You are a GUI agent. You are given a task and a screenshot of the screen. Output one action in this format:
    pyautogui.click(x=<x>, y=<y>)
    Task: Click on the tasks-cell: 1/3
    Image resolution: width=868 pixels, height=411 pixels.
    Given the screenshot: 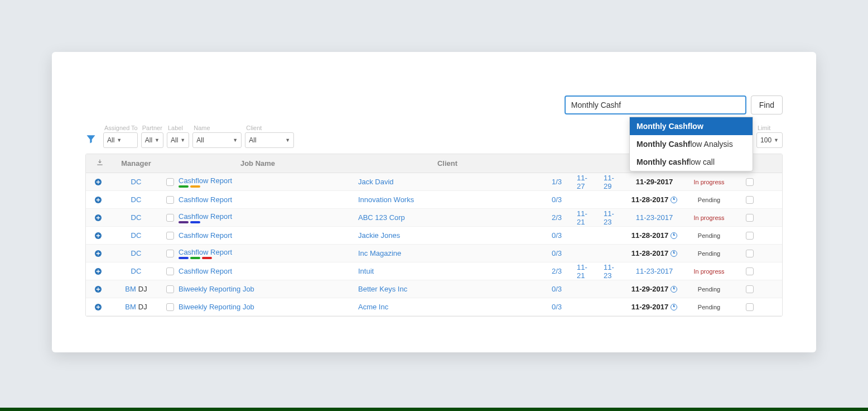 What is the action you would take?
    pyautogui.click(x=557, y=182)
    